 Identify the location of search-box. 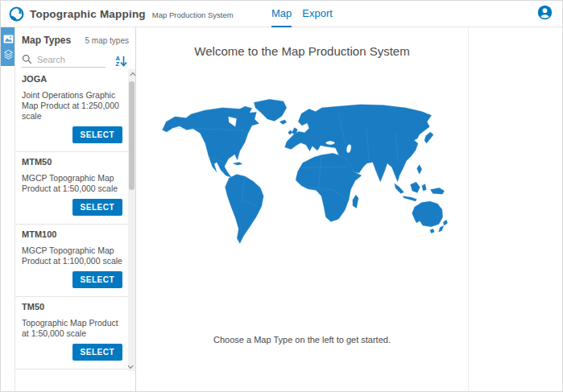
(64, 61).